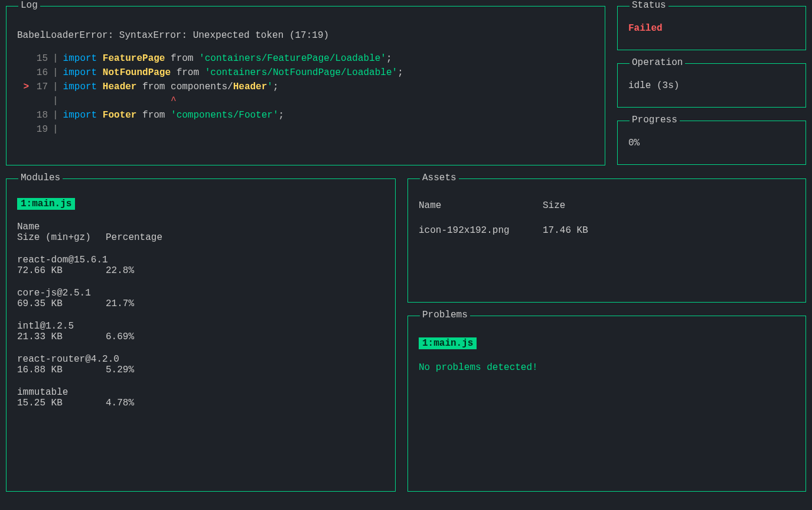 Image resolution: width=812 pixels, height=510 pixels. I want to click on module-pct: 21.7%, so click(120, 304).